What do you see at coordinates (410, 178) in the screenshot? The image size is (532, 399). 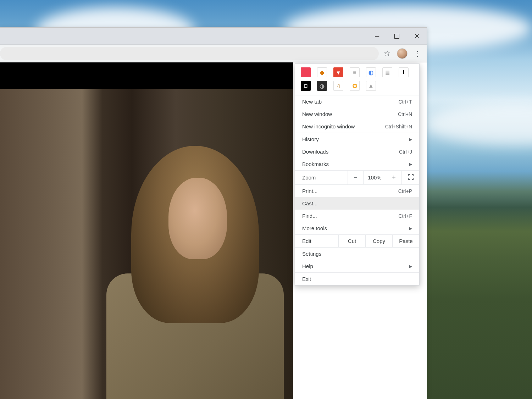 I see `fullscreen-button` at bounding box center [410, 178].